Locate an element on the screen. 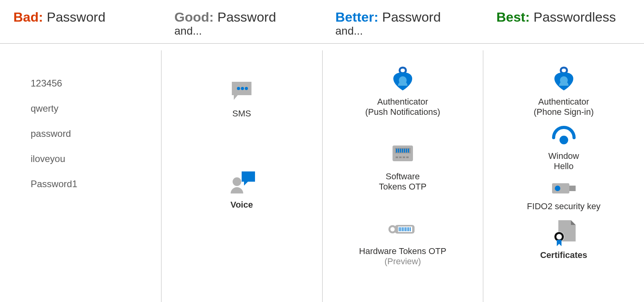  item-voice: Voice is located at coordinates (242, 190).